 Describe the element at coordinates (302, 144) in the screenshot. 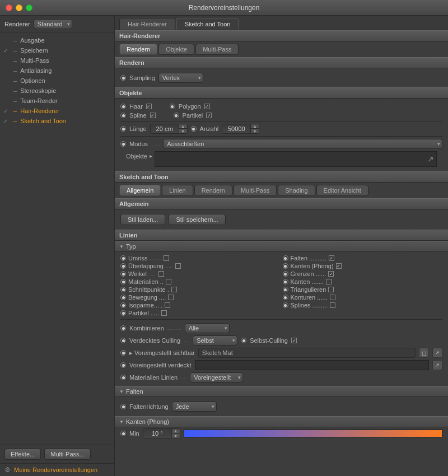

I see `modus-select: Ausschließen` at that location.